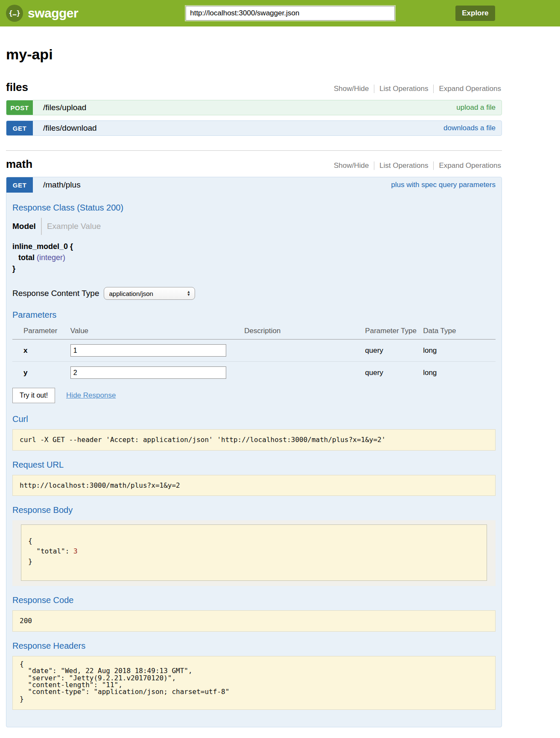 This screenshot has width=560, height=738. What do you see at coordinates (149, 372) in the screenshot?
I see `param-value-input-y` at bounding box center [149, 372].